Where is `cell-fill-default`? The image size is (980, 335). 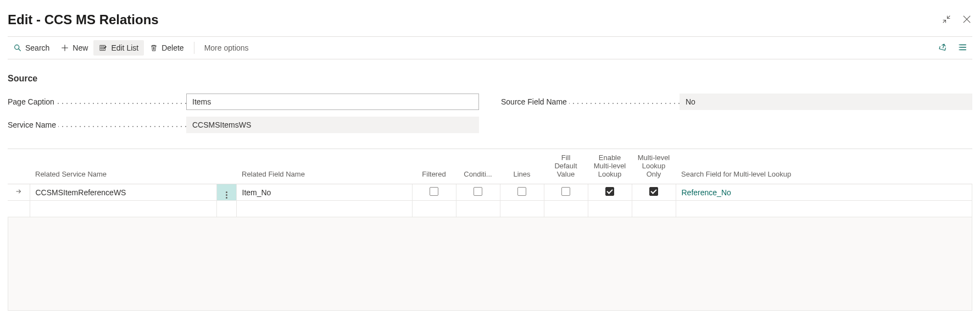
cell-fill-default is located at coordinates (566, 193).